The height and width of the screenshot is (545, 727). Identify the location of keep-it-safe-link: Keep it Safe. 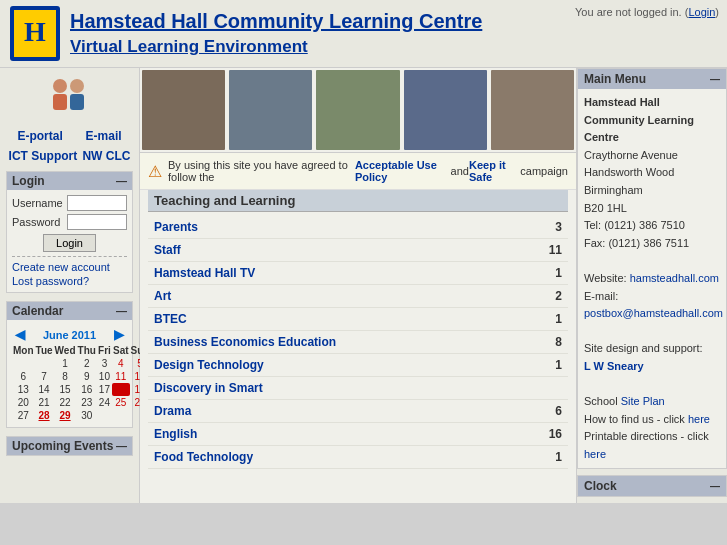
(494, 171).